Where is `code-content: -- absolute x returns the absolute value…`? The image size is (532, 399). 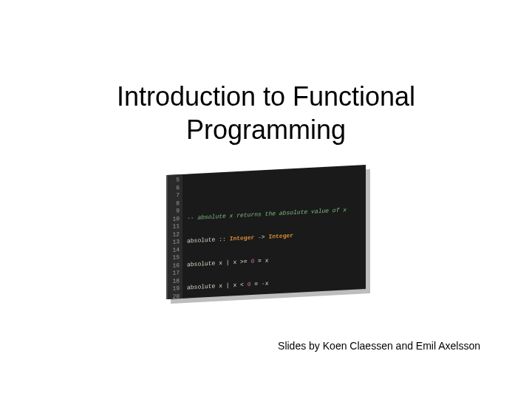 code-content: -- absolute x returns the absolute value… is located at coordinates (265, 232).